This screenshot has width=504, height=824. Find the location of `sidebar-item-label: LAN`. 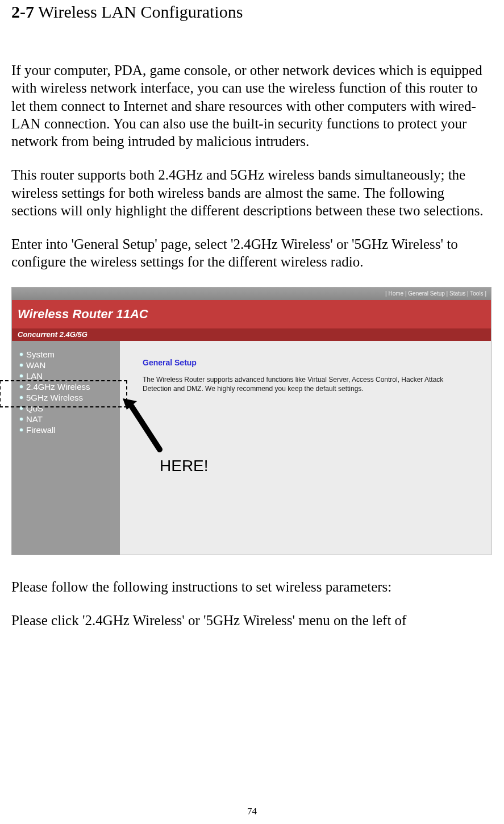

sidebar-item-label: LAN is located at coordinates (34, 376).